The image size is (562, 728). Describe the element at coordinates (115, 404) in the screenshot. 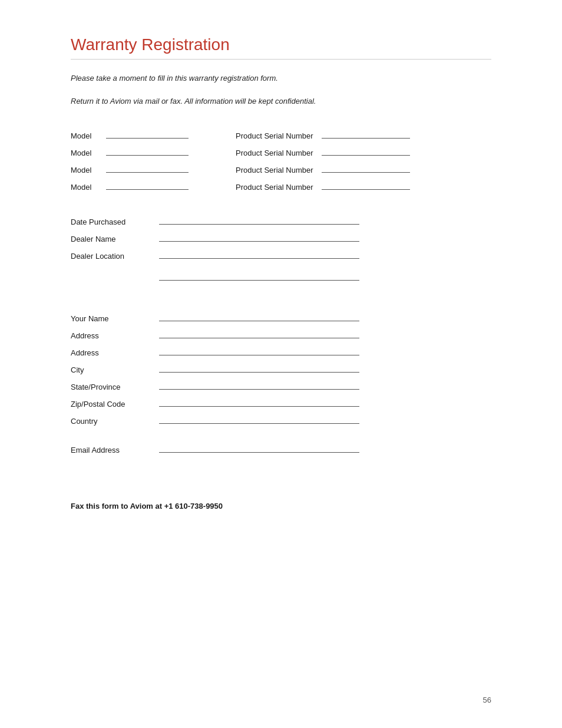

I see `personal-label-5: Zip/Postal Code` at that location.